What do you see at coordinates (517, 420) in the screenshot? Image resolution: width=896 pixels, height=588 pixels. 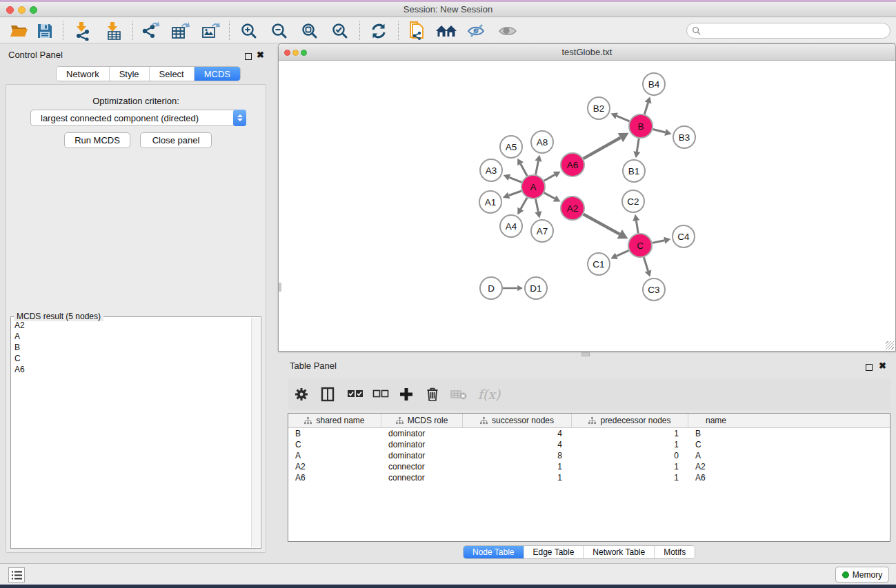 I see `column-header-successor-nodes: successor nodes` at bounding box center [517, 420].